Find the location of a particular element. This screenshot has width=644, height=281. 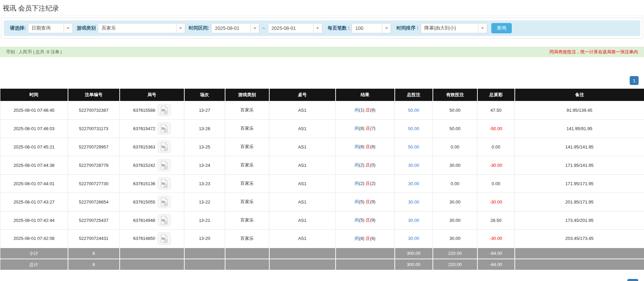

bet-time-cell: 2025-08-01 07:42:44 is located at coordinates (34, 220).